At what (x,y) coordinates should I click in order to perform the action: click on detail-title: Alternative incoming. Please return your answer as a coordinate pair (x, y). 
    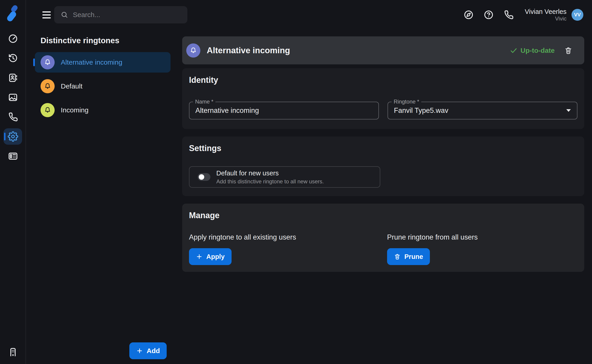
    Looking at the image, I should click on (248, 51).